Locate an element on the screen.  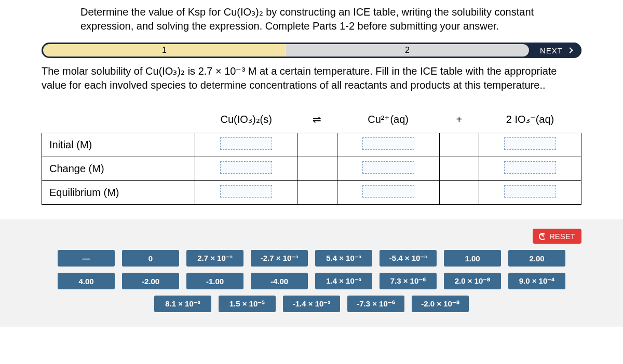
reset-button: RESET is located at coordinates (557, 236).